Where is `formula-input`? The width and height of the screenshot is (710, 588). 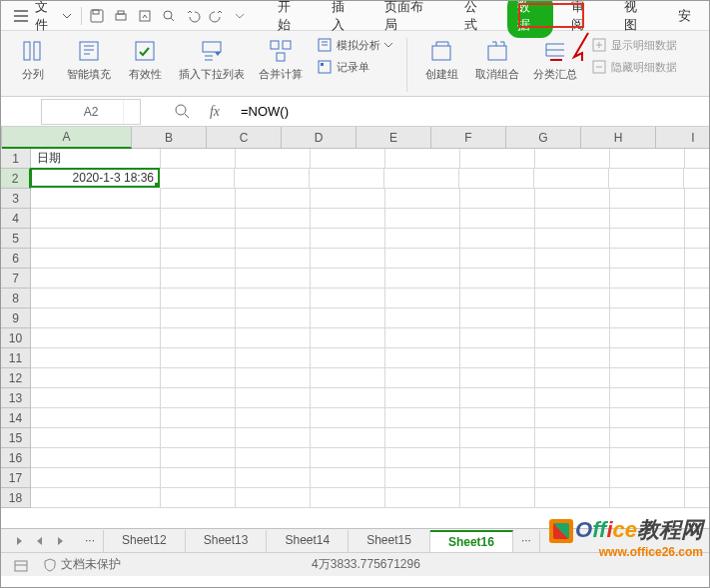 formula-input is located at coordinates (471, 112).